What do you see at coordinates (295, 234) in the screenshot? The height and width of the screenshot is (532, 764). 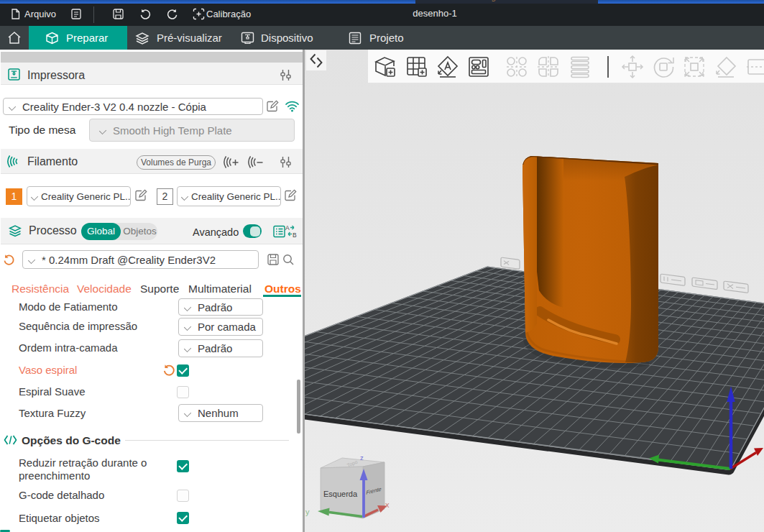 I see `svg-text: B` at bounding box center [295, 234].